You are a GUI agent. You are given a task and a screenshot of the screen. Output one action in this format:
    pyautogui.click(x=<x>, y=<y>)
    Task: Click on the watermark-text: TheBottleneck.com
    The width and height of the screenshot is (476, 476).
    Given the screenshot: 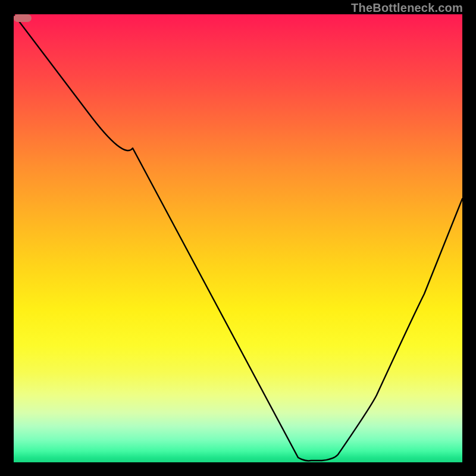 What is the action you would take?
    pyautogui.click(x=407, y=8)
    